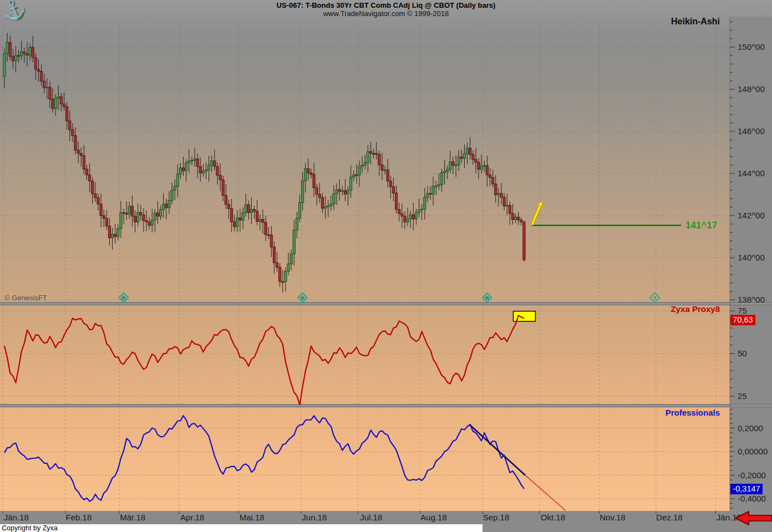 The width and height of the screenshot is (772, 532). What do you see at coordinates (264, 459) in the screenshot?
I see `professionals-line` at bounding box center [264, 459].